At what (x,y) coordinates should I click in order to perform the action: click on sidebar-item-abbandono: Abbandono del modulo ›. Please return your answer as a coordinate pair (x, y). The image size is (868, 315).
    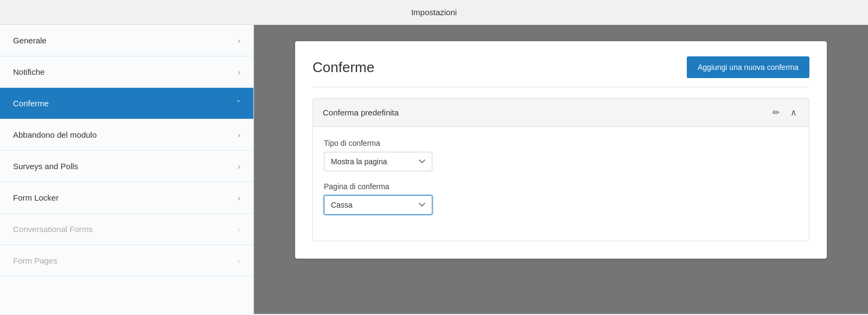
    Looking at the image, I should click on (127, 135).